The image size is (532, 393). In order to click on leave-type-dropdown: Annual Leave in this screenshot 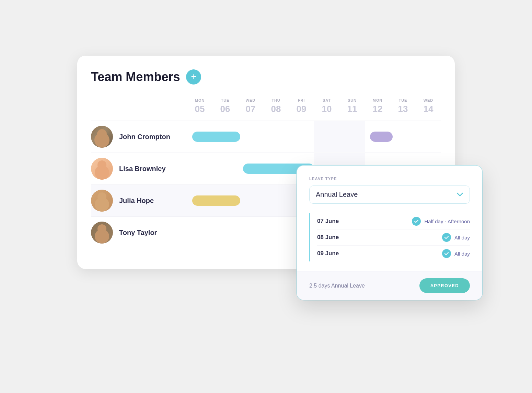, I will do `click(390, 194)`.